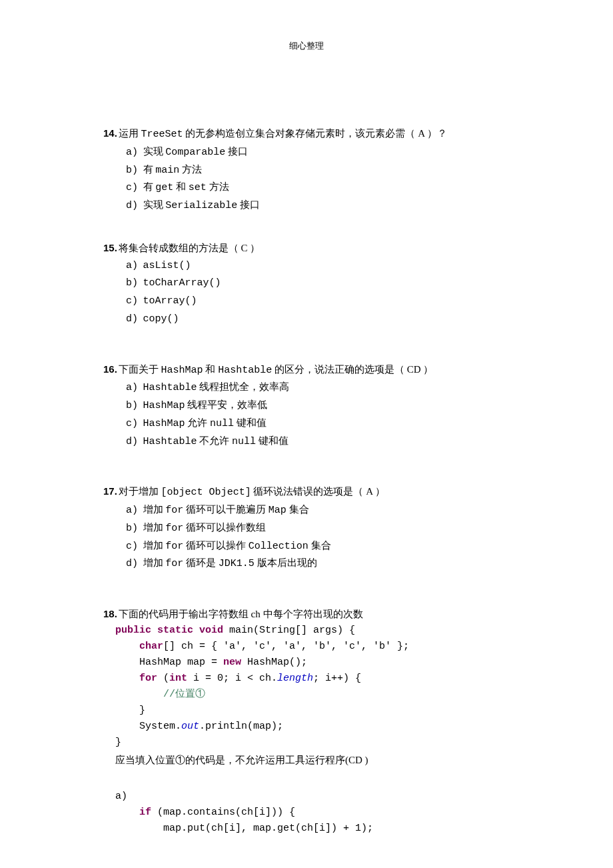 Image resolution: width=613 pixels, height=868 pixels. Describe the element at coordinates (318, 319) in the screenshot. I see `option-d: d) copy()` at that location.